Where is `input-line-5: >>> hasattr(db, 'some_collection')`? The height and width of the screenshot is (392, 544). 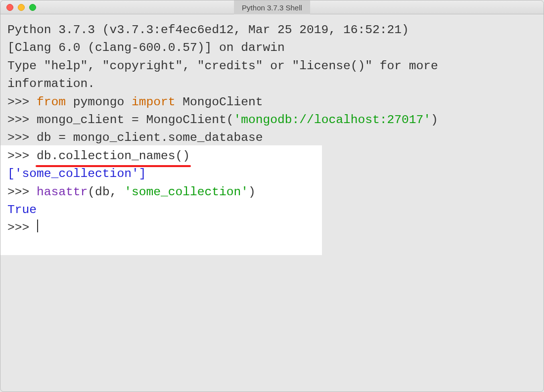
input-line-5: >>> hasattr(db, 'some_collection') is located at coordinates (272, 192).